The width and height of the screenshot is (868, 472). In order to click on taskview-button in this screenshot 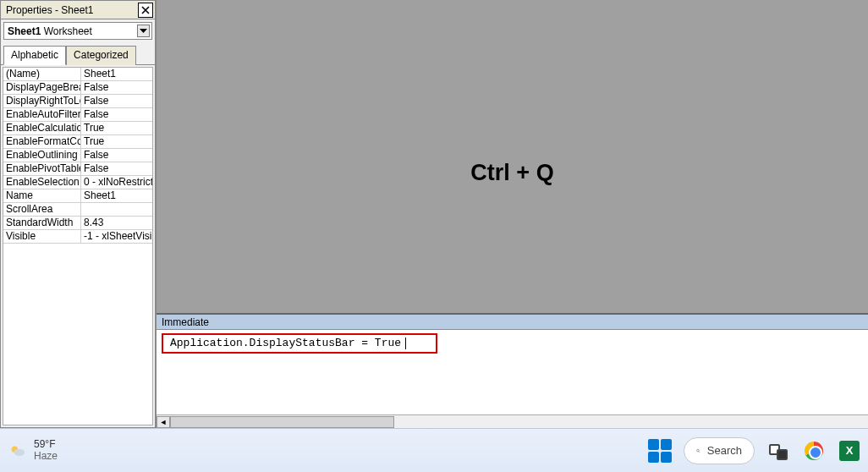, I will do `click(778, 451)`.